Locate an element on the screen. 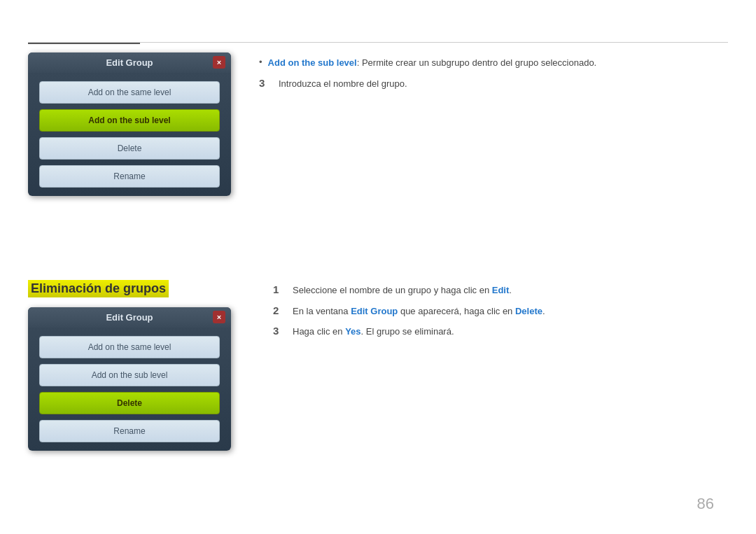 The height and width of the screenshot is (534, 756). step2-text-after: . is located at coordinates (544, 311).